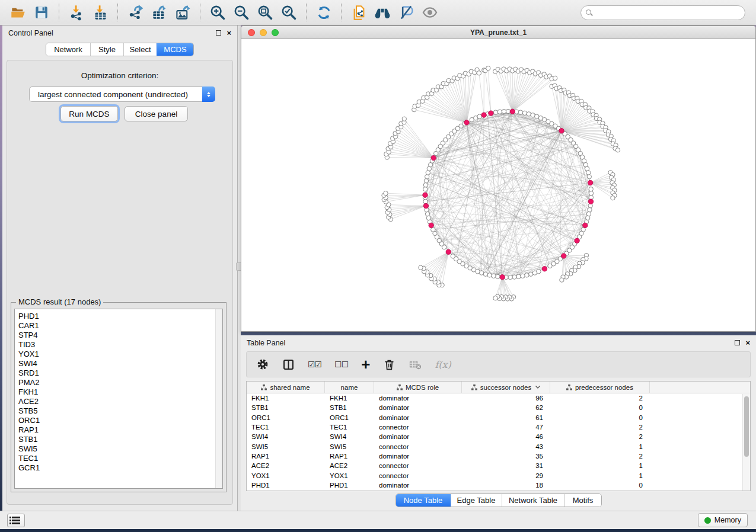 Image resolution: width=756 pixels, height=532 pixels. What do you see at coordinates (265, 12) in the screenshot?
I see `zoom-fit-icon` at bounding box center [265, 12].